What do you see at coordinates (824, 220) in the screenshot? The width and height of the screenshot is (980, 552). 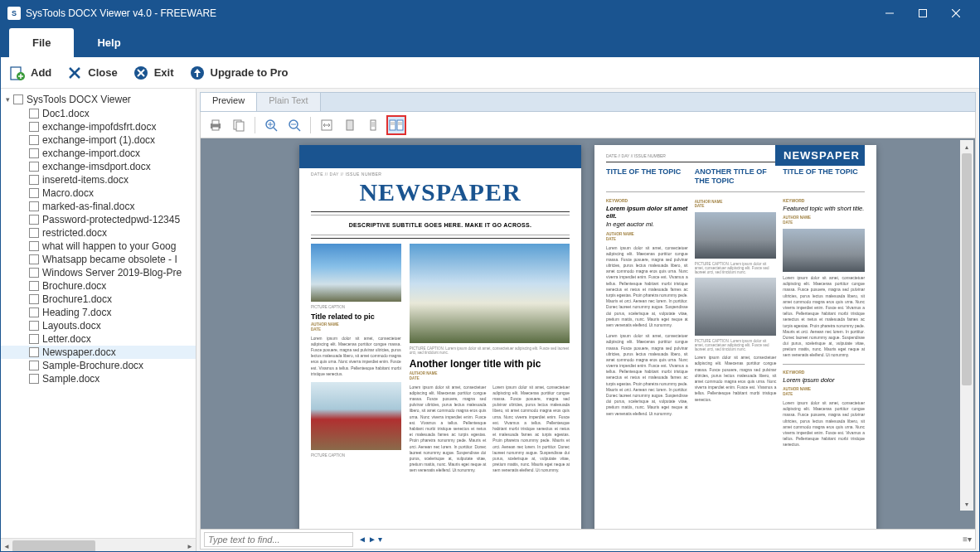 I see `byline: AUTHOR NAMEDATE` at bounding box center [824, 220].